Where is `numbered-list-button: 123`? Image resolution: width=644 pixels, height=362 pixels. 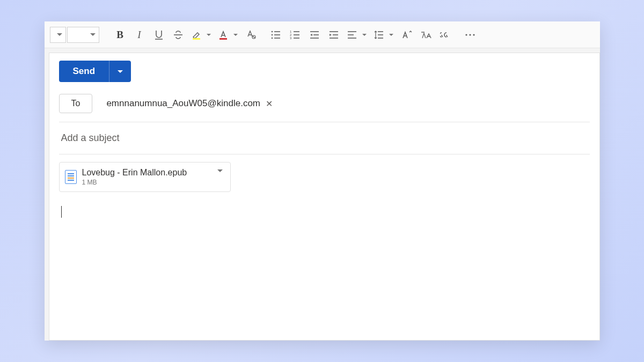
numbered-list-button: 123 is located at coordinates (295, 35).